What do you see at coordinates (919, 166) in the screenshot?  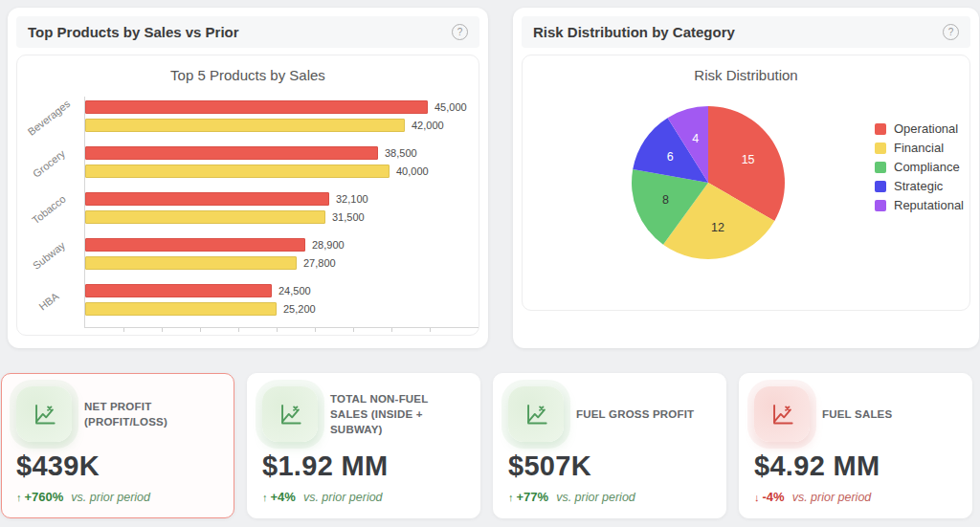 I see `legend-item-compliance: Compliance` at bounding box center [919, 166].